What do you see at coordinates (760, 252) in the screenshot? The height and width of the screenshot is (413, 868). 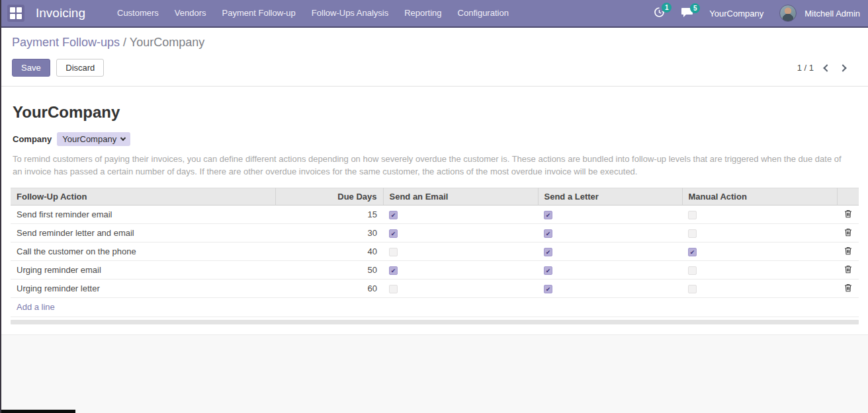 I see `cell-manual-action: ✔` at bounding box center [760, 252].